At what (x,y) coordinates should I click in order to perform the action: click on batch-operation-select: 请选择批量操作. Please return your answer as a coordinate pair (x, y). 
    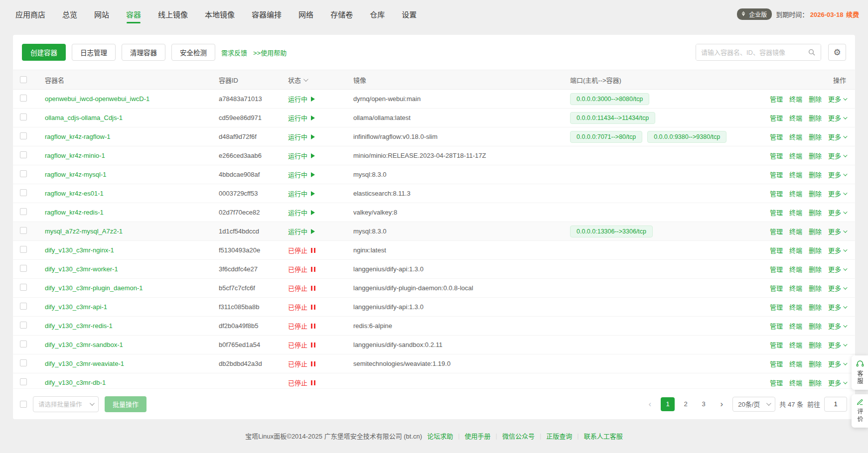
    Looking at the image, I should click on (66, 404).